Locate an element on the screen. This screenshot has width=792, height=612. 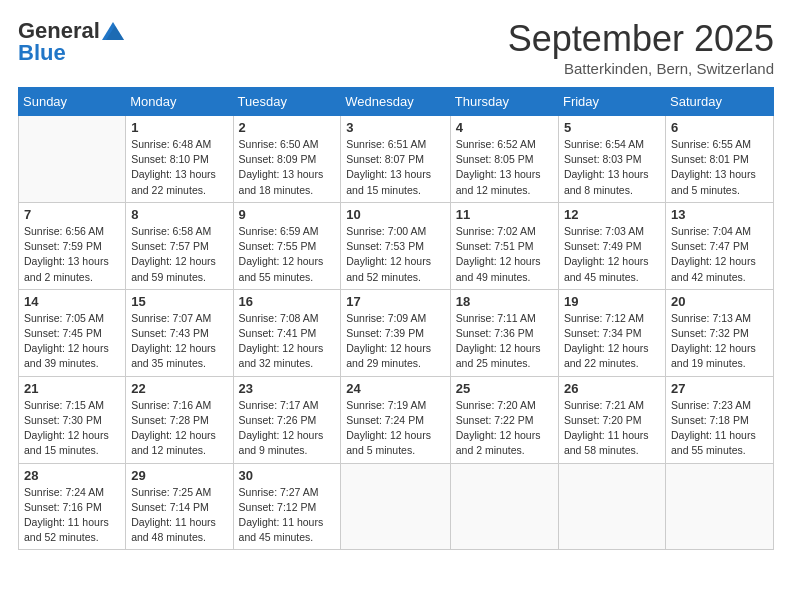
day-number: 28 is located at coordinates (72, 476).